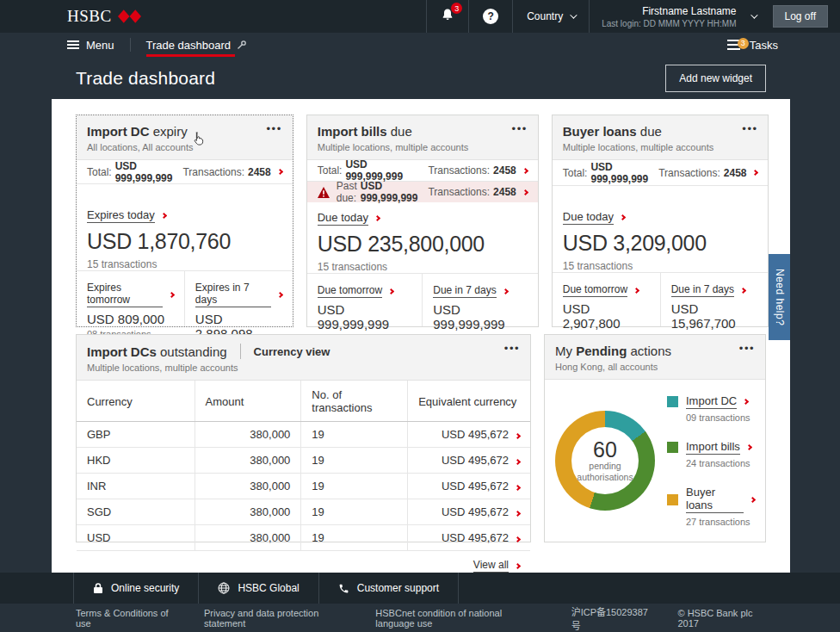 The image size is (840, 632). What do you see at coordinates (573, 15) in the screenshot?
I see `chevron-down-icon` at bounding box center [573, 15].